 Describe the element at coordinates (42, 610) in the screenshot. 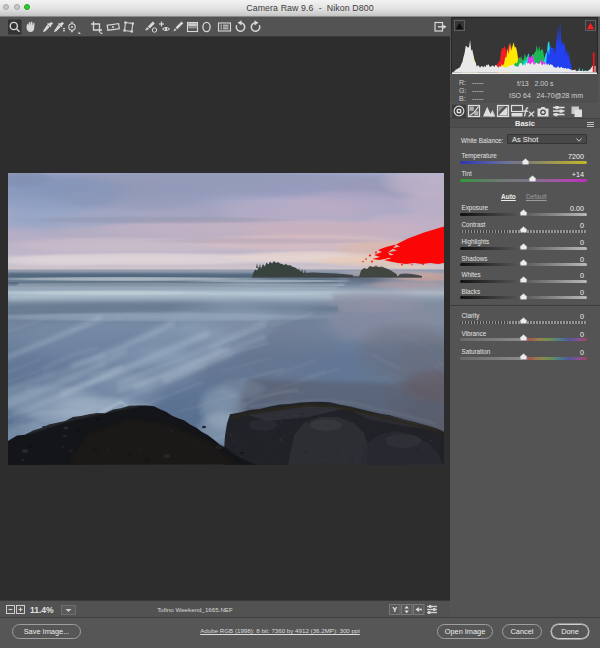

I see `svg-text: 11.4%` at that location.